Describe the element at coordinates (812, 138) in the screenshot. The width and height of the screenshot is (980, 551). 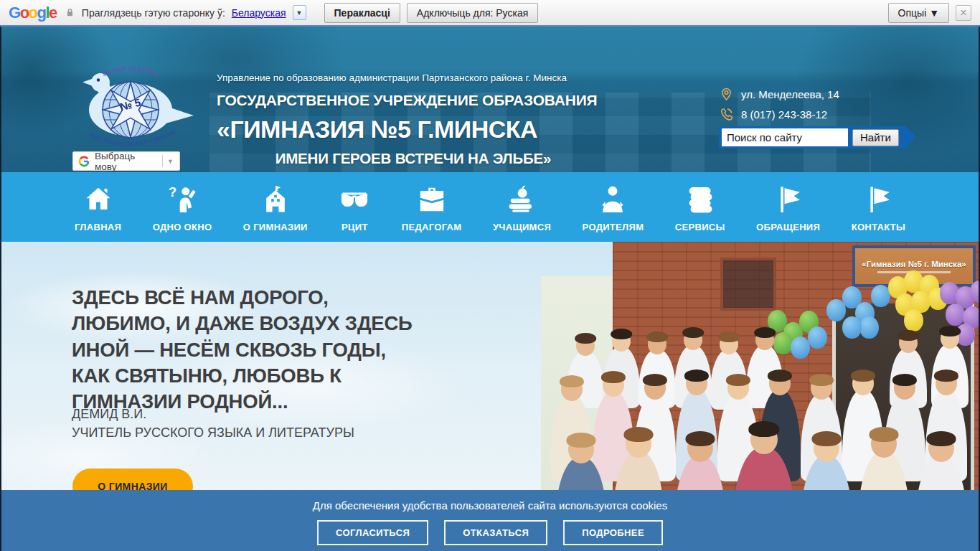
I see `site-search: Найти` at that location.